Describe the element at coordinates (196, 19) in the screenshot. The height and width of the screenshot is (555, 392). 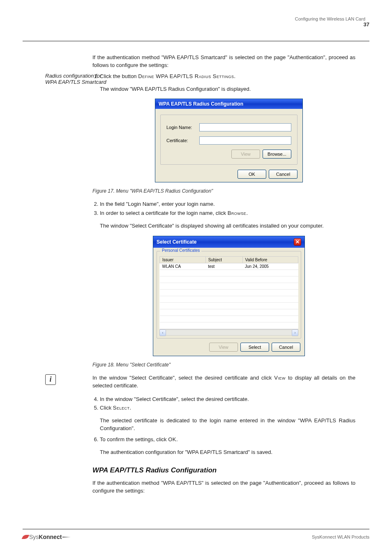
I see `section-header: Configuring the Wireless LAN Card` at that location.